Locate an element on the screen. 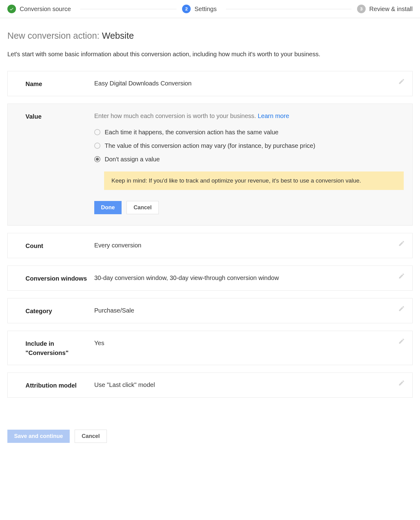 This screenshot has width=420, height=520. save-continue-button: Save and continue is located at coordinates (39, 436).